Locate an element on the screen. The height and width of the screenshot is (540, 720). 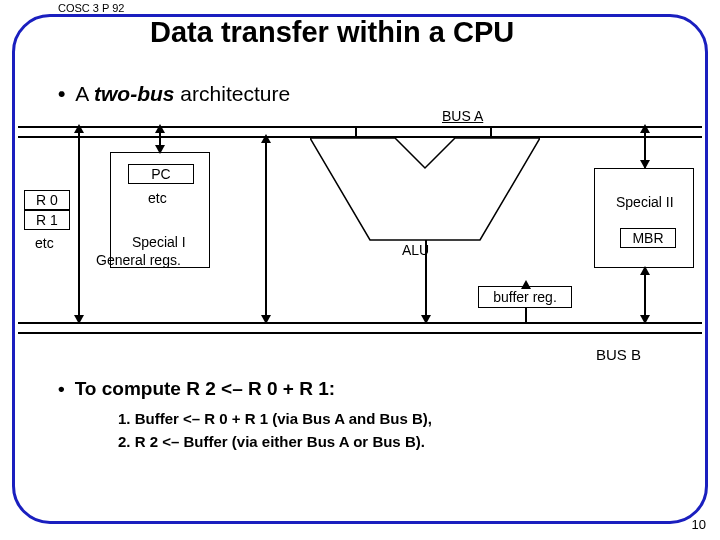
etc-label: etc is located at coordinates (44, 243).